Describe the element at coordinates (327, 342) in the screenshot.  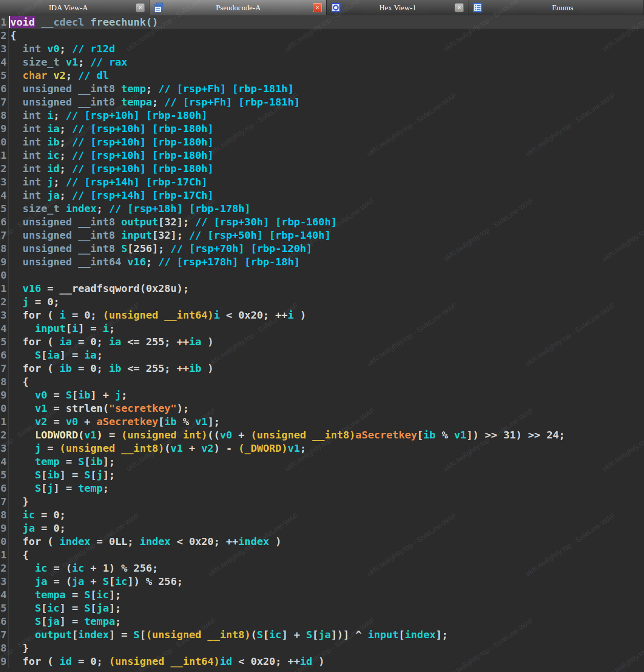
I see `code-text: for ( ia = 0; ia <= 255; ++ia )` at that location.